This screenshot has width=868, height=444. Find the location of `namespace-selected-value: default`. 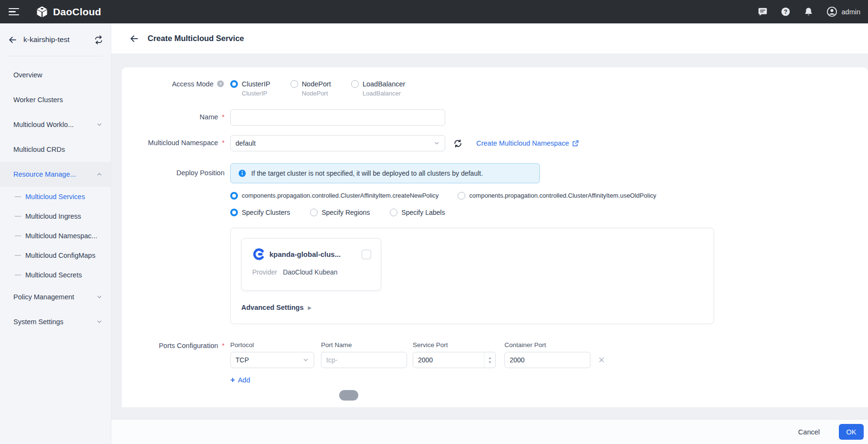

namespace-selected-value: default is located at coordinates (246, 143).